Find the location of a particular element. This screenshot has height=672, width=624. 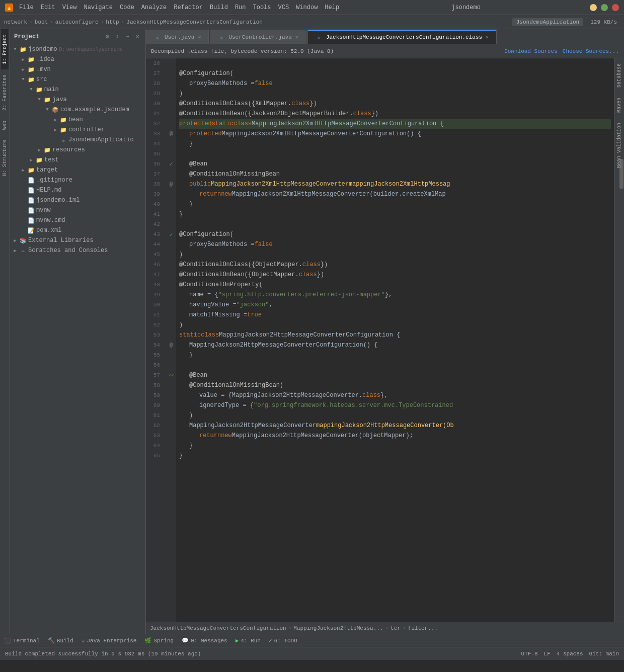

code-line-39: return new MappingJackson2XmlHttpMessage… is located at coordinates (395, 194).